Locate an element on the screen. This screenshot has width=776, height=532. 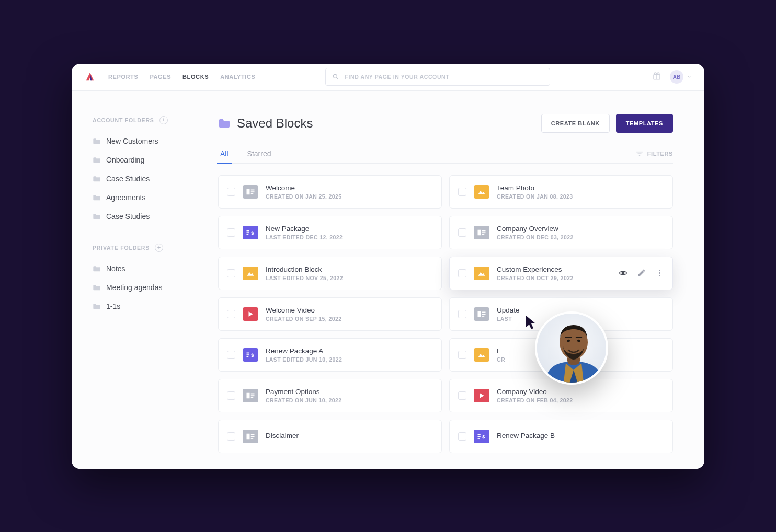
block-card: Company VideoCREATED ON FEB 04, 2022 is located at coordinates (561, 396).